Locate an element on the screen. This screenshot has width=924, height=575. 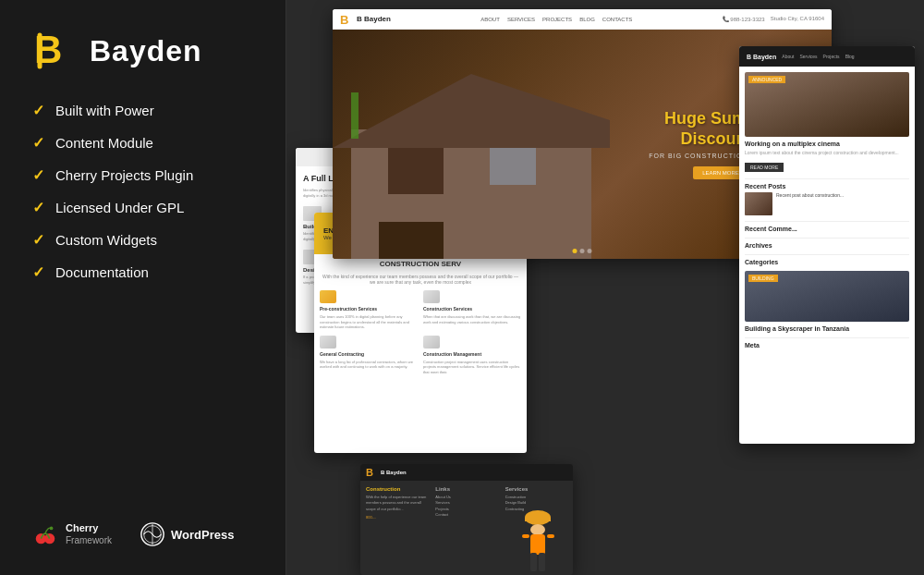
feature-item-1: ✓ Built with Power is located at coordinates (143, 111).